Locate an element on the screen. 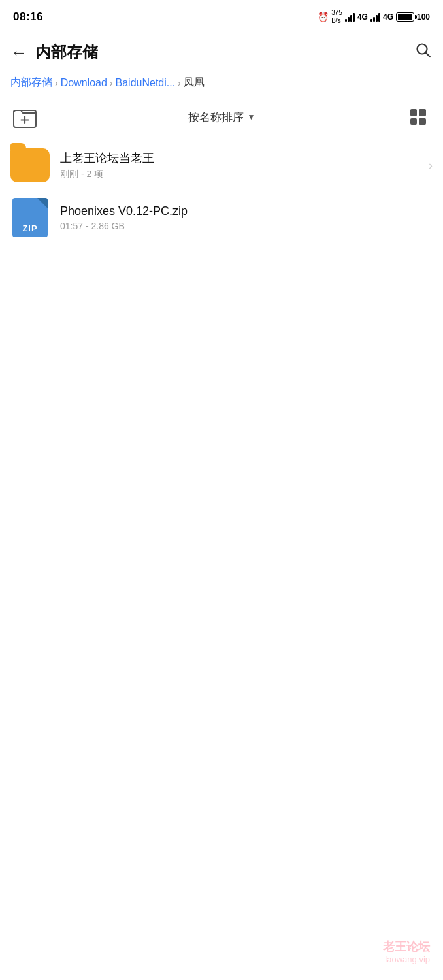 The image size is (443, 980). breadcrumb: 内部存储 › Download › BaiduNetdi... › 凤凰 is located at coordinates (222, 85).